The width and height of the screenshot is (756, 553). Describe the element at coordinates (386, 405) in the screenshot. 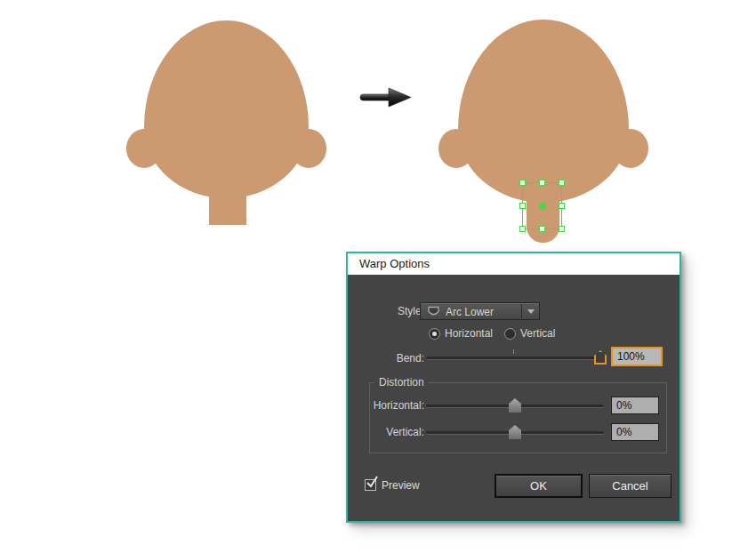

I see `distortion-horizontal-label: Horizontal:` at that location.